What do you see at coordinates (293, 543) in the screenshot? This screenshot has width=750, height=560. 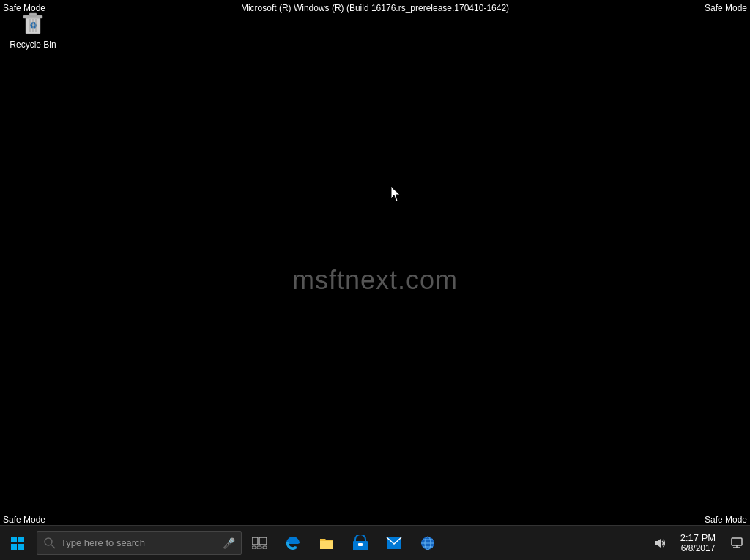 I see `edge-browser-icon` at bounding box center [293, 543].